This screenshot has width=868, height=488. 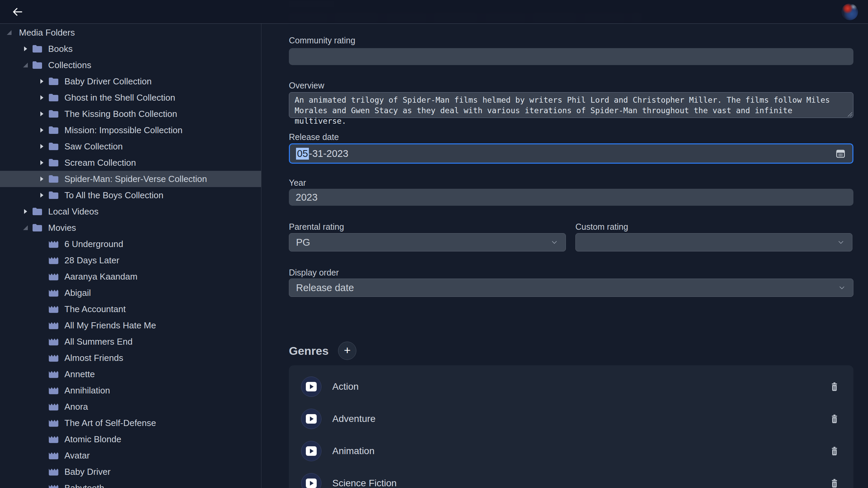 What do you see at coordinates (714, 242) in the screenshot?
I see `custom-rating-select` at bounding box center [714, 242].